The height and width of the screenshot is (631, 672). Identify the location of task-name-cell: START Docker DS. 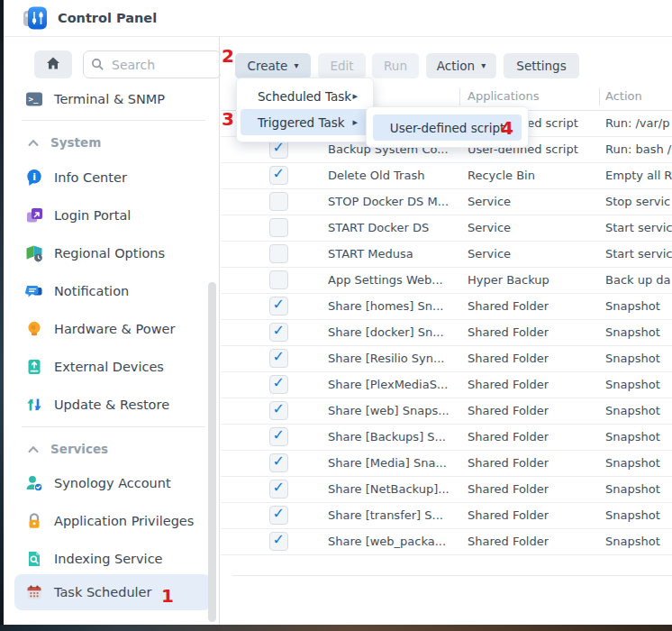
(378, 227).